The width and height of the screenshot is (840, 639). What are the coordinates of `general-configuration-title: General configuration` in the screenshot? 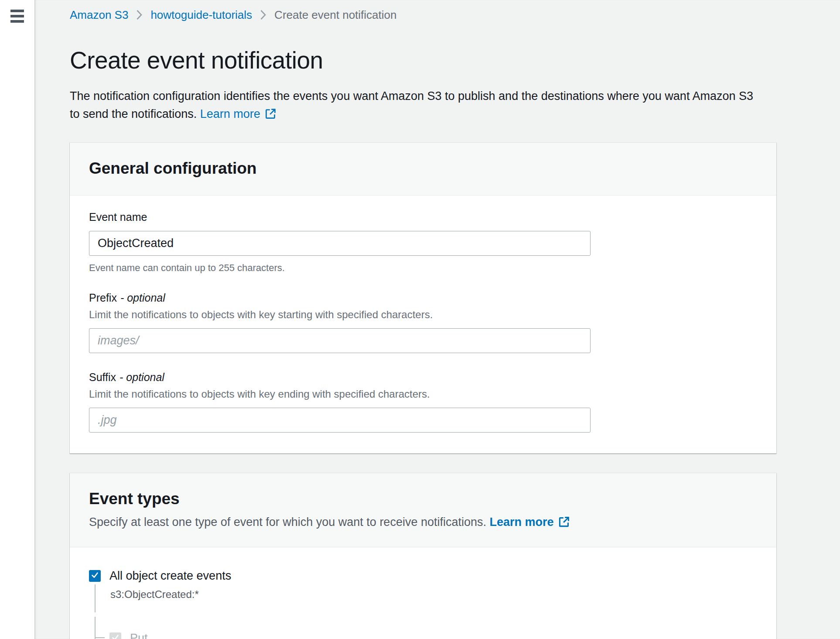 It's located at (423, 168).